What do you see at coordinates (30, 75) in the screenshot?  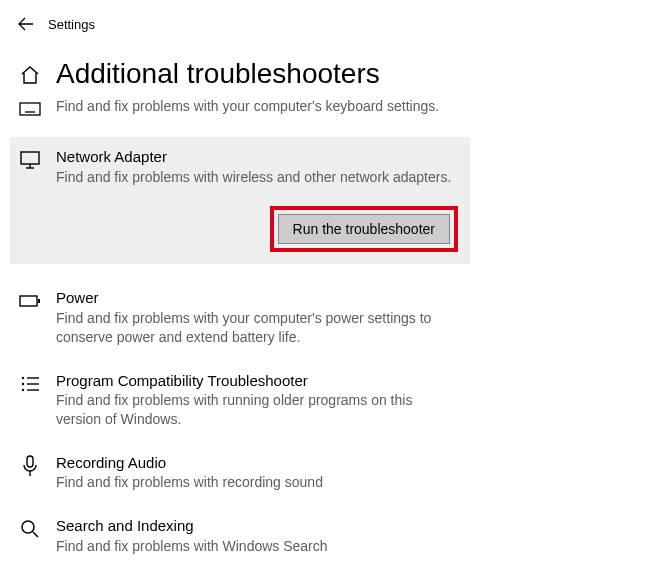 I see `home-icon` at bounding box center [30, 75].